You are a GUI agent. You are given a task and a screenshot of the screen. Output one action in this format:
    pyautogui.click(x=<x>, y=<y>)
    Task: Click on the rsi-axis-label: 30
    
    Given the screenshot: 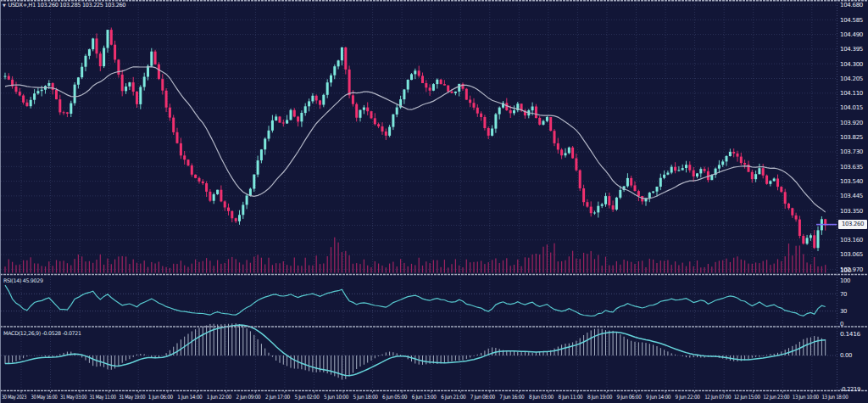 What is the action you would take?
    pyautogui.click(x=843, y=311)
    